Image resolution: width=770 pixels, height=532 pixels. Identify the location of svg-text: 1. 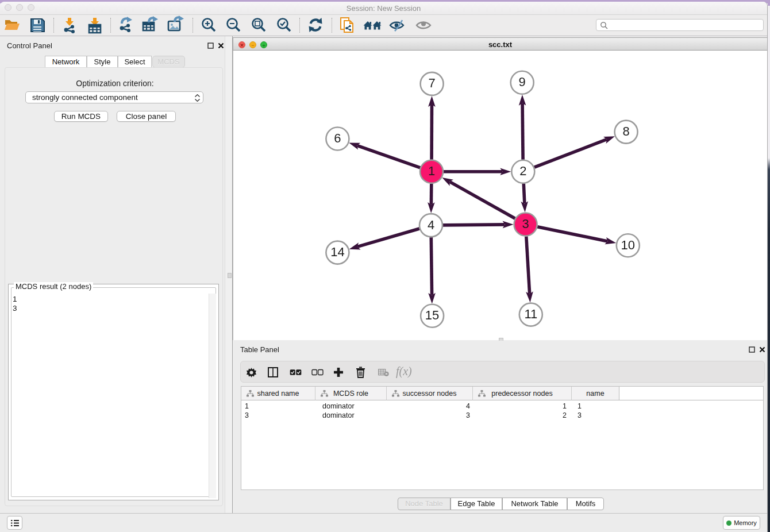
(432, 171).